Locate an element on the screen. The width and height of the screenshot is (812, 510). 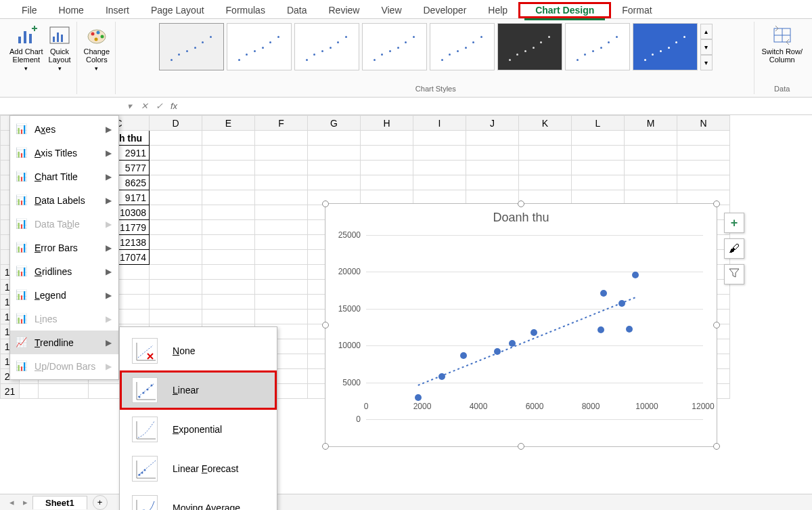
trendline-forecast-label: Linear Forecast is located at coordinates (206, 469).